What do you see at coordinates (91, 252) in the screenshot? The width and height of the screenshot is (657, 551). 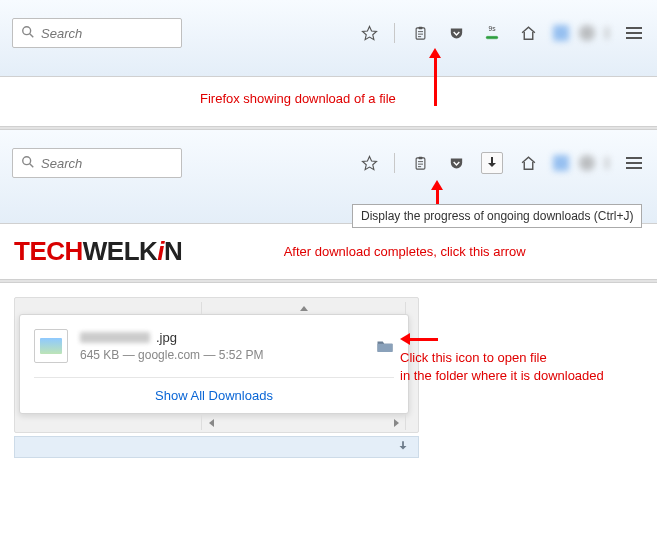 I see `brand-logo: TECHWELKiN` at bounding box center [91, 252].